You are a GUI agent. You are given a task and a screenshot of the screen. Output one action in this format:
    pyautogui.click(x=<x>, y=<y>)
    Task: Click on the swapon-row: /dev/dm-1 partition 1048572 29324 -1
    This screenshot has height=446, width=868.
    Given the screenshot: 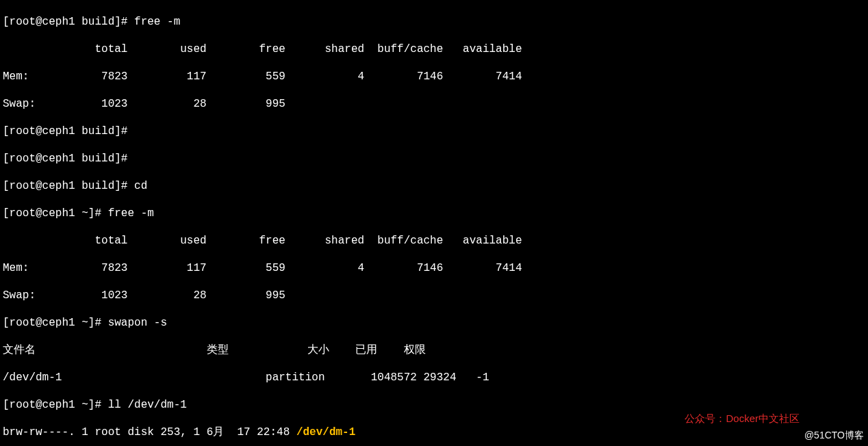 What is the action you would take?
    pyautogui.click(x=434, y=378)
    